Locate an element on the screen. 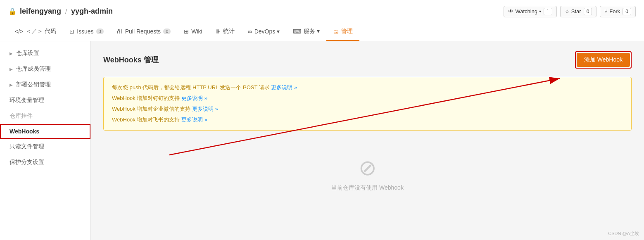 This screenshot has height=240, width=644. dropdown-icon: ▾ is located at coordinates (540, 12).